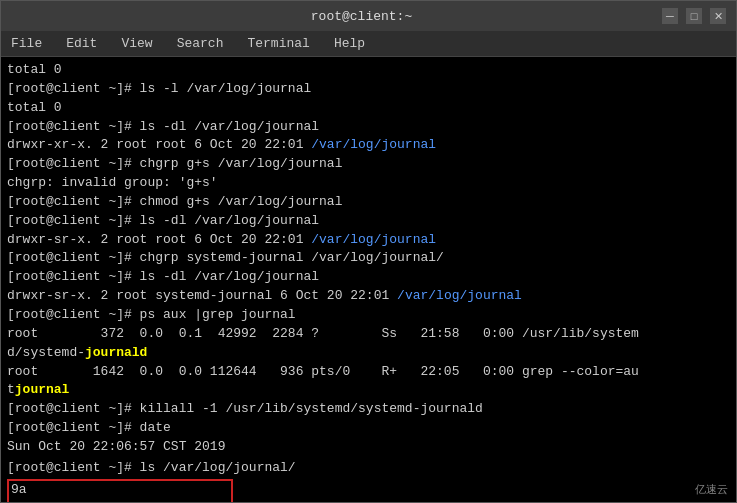 The image size is (737, 503). Describe the element at coordinates (368, 184) in the screenshot. I see `line-7: chgrp: invalid group: 'g+s'` at that location.